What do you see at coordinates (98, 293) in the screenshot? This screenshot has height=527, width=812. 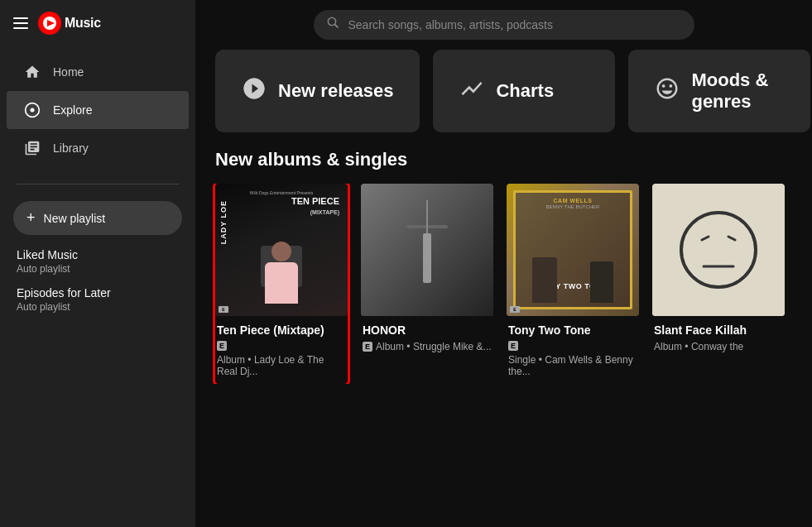 I see `episodes-title: Episodes for Later` at bounding box center [98, 293].